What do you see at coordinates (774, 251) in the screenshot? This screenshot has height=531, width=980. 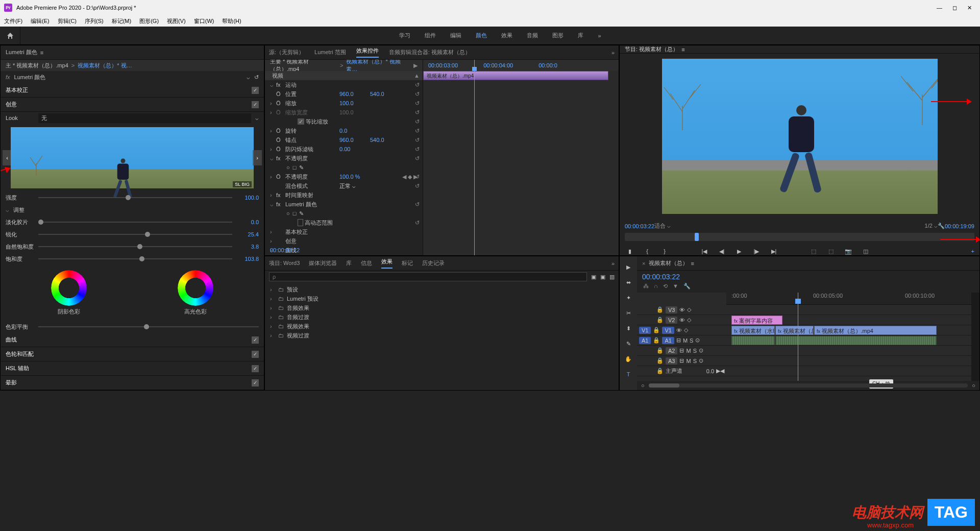 I see `go-out-button: ▶|` at bounding box center [774, 251].